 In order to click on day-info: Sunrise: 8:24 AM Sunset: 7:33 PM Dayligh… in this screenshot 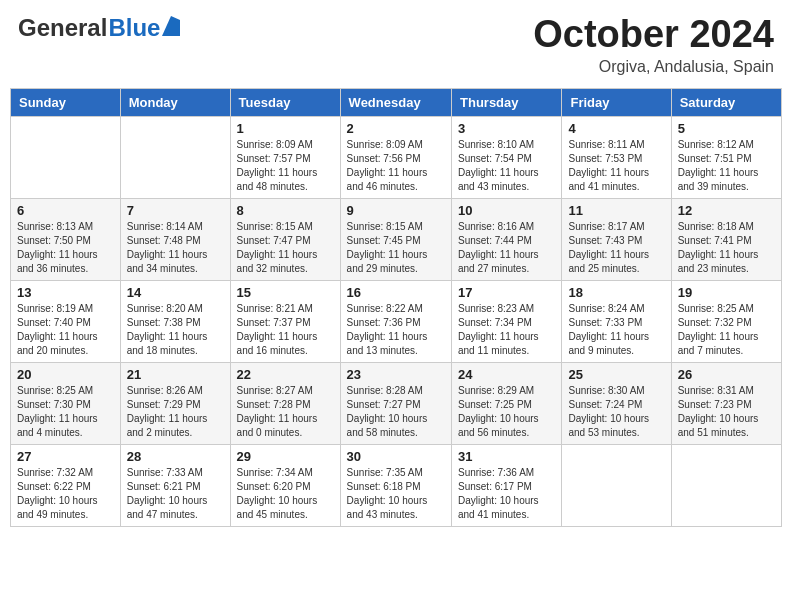, I will do `click(616, 330)`.